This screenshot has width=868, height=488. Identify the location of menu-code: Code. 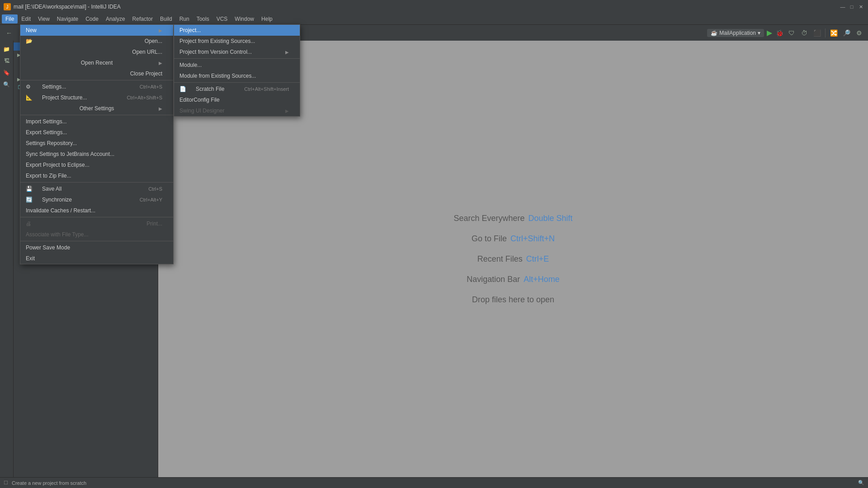
(92, 19).